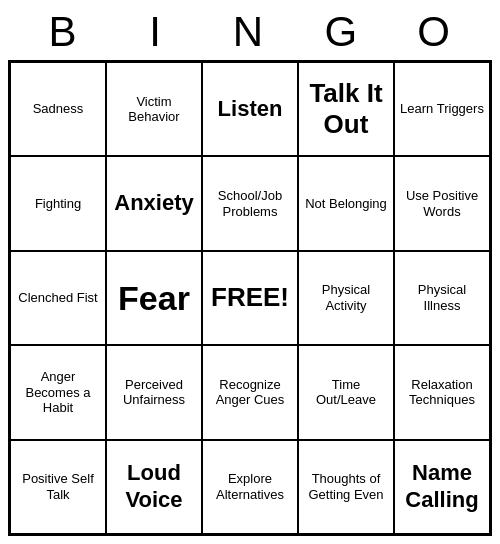 The width and height of the screenshot is (500, 544). I want to click on bingo-title: B I N G O, so click(250, 32).